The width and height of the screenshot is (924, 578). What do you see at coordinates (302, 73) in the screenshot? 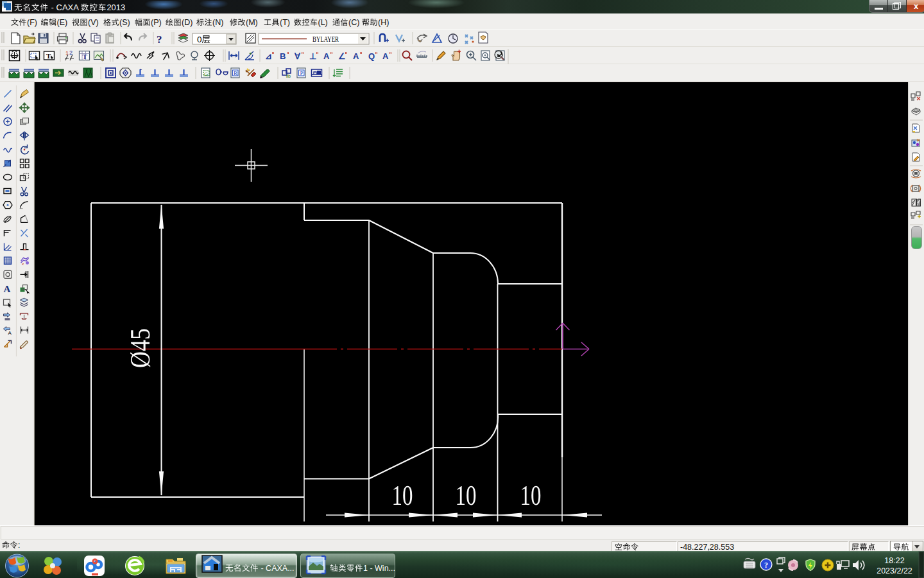
I see `svg-text: P` at bounding box center [302, 73].